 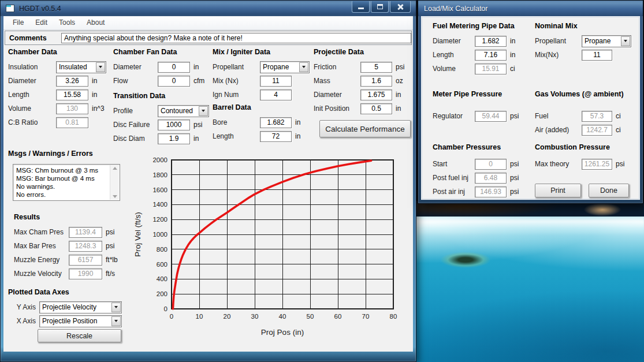 What do you see at coordinates (80, 336) in the screenshot?
I see `rescale-button: Rescale` at bounding box center [80, 336].